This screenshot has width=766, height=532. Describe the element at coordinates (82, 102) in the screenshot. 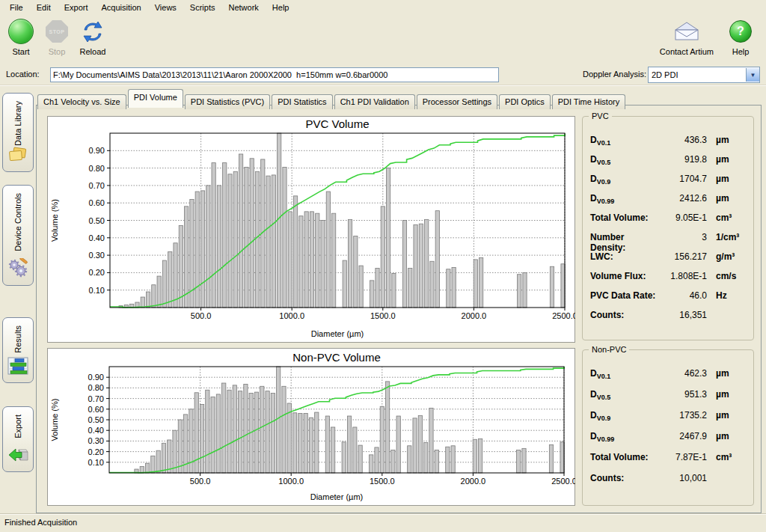

I see `tab-ch1-velocity-vs-size: Ch1 Velocity vs. Size` at that location.